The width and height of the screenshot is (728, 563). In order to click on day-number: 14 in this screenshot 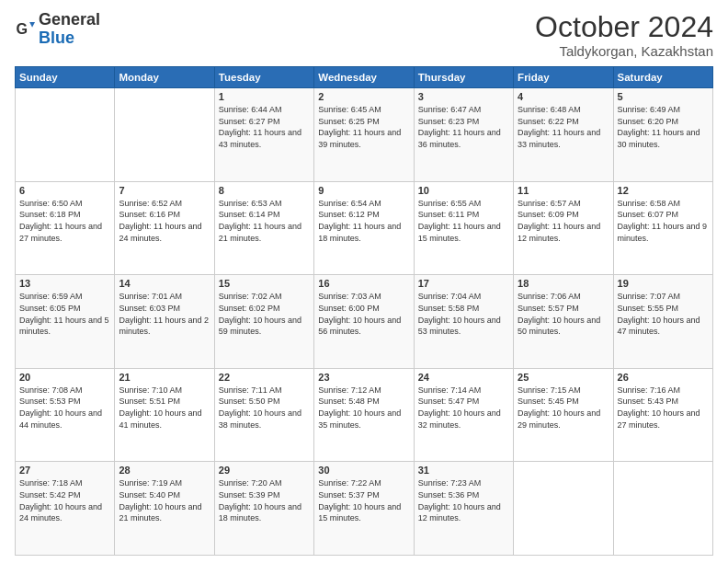, I will do `click(164, 283)`.